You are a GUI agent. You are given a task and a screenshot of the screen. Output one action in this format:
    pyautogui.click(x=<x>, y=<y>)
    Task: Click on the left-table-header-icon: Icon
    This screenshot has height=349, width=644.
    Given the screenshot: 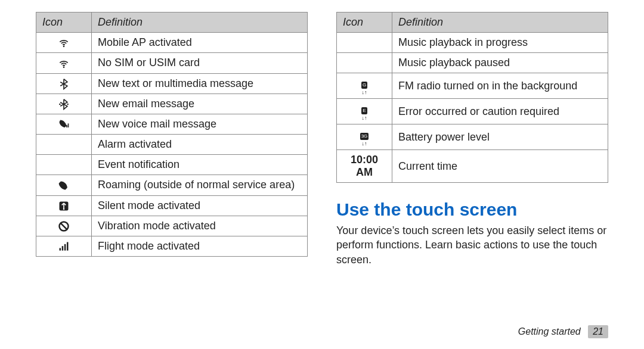 What is the action you would take?
    pyautogui.click(x=64, y=23)
    